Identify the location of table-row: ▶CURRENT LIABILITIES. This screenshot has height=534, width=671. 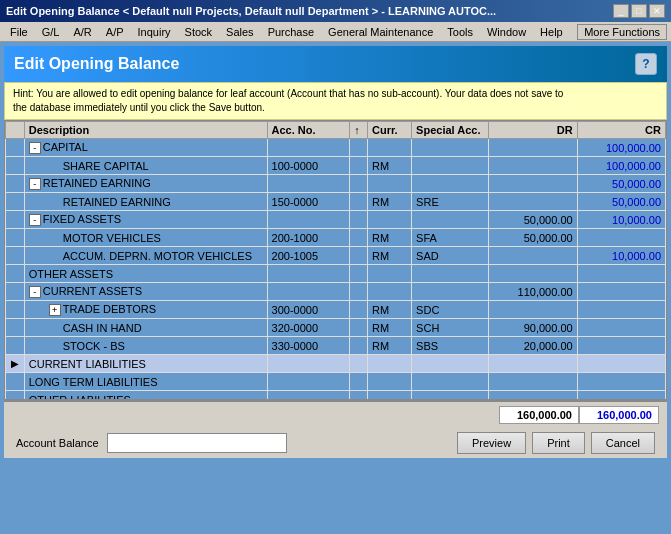
(336, 364).